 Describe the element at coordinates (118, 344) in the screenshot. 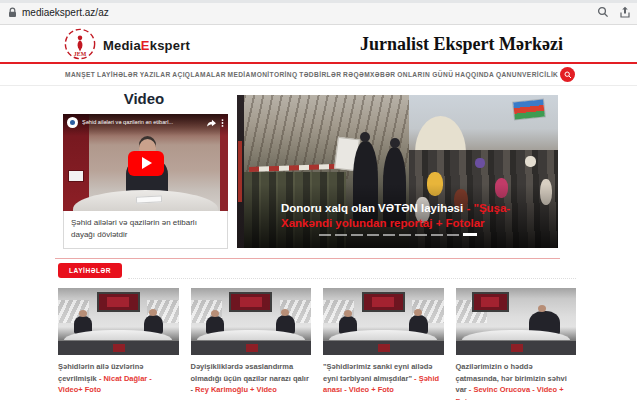

I see `project-card: Şəhidlərin ailə üzvlərinə çevrilmişik - …` at that location.